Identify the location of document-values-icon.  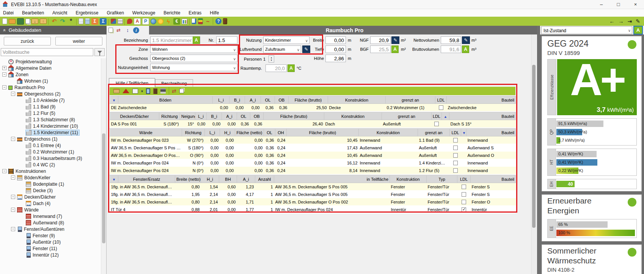
(87, 21).